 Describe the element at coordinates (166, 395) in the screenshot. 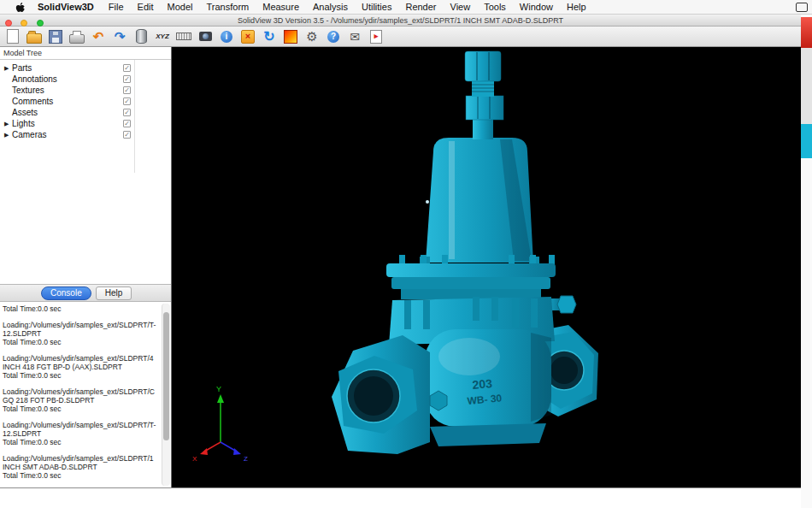

I see `console-scrollbar` at that location.